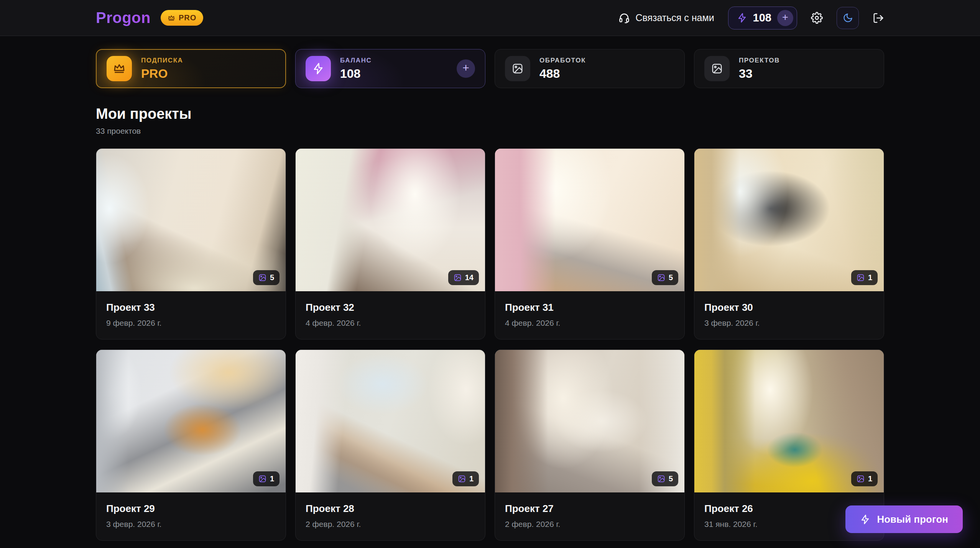  What do you see at coordinates (490, 69) in the screenshot?
I see `stats-row: ПОДПИСКА PRO БАЛАНС 108 + ОБРАБОТОК 488` at bounding box center [490, 69].